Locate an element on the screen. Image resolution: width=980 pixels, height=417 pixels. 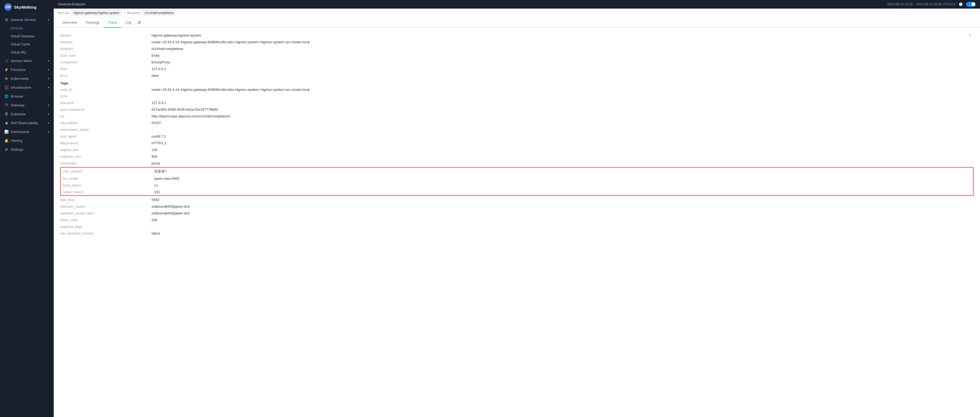
close-button: × is located at coordinates (970, 35).